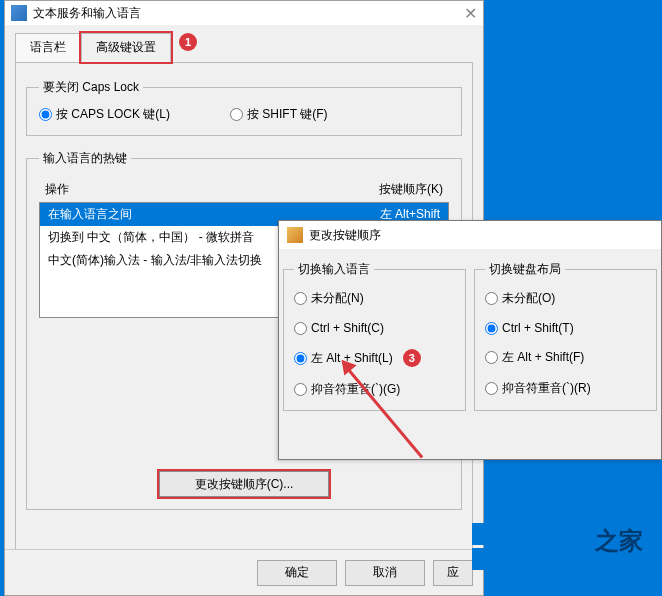  I want to click on capslock-legend: 要关闭 Caps Lock, so click(91, 88).